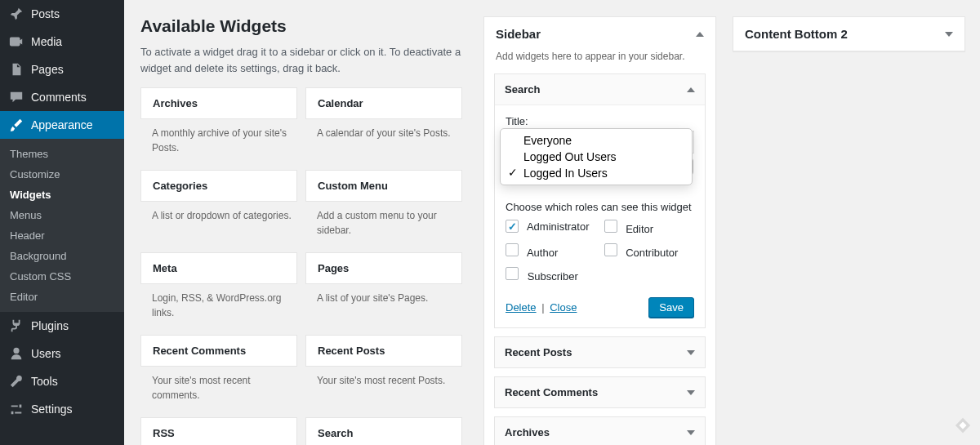 This screenshot has height=445, width=980. I want to click on role-contributor-label: Contributor, so click(652, 253).